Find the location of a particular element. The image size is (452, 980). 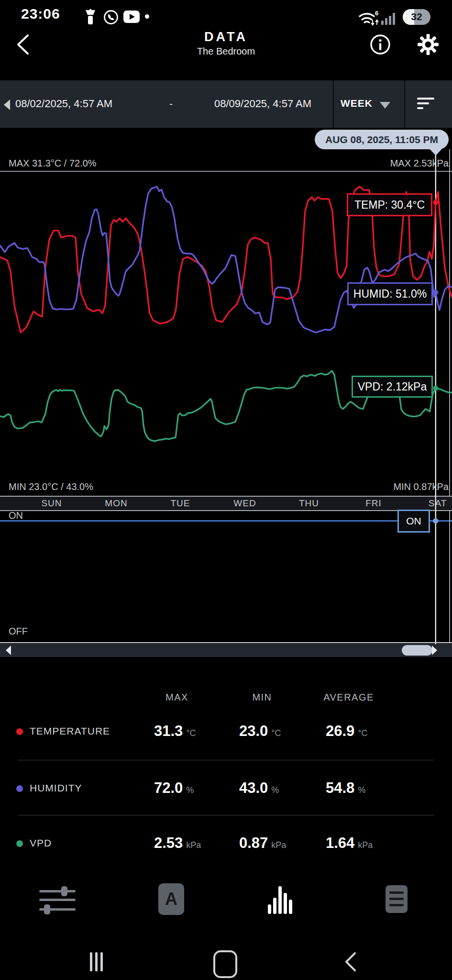

vpd-min-value: 0.87 is located at coordinates (254, 843).